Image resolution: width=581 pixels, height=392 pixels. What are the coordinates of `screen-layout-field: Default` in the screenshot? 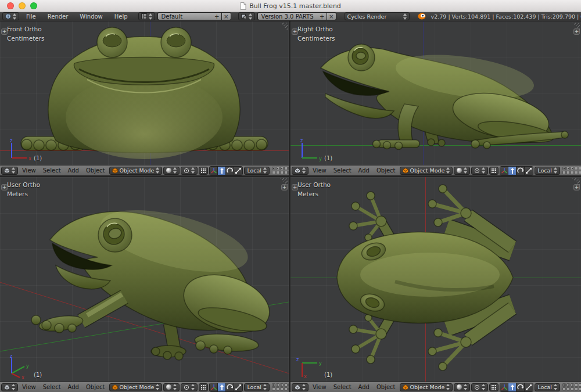 It's located at (185, 16).